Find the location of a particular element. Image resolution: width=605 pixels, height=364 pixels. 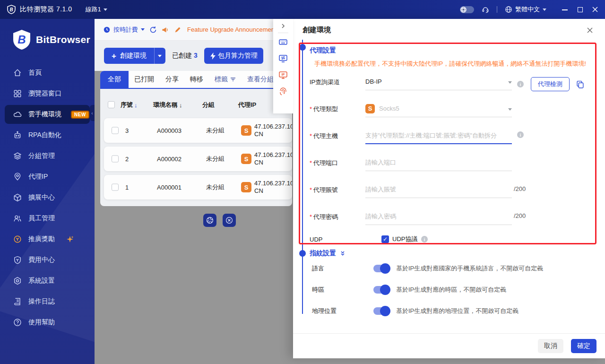

fingerprint-section-icon is located at coordinates (283, 92).